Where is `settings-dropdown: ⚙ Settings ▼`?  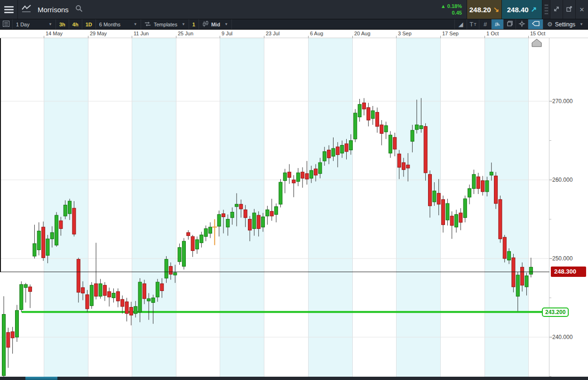
settings-dropdown: ⚙ Settings ▼ is located at coordinates (565, 24).